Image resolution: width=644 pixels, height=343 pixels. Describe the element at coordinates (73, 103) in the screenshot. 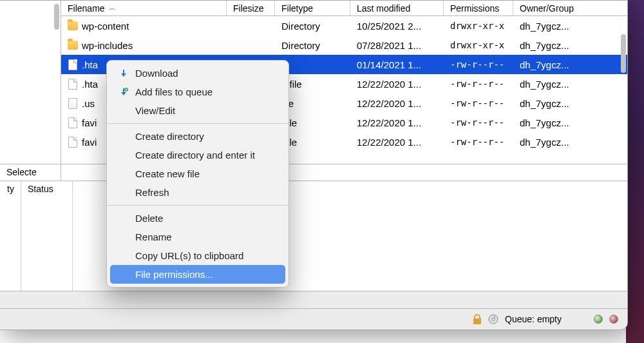

I see `ini-file-icon` at that location.